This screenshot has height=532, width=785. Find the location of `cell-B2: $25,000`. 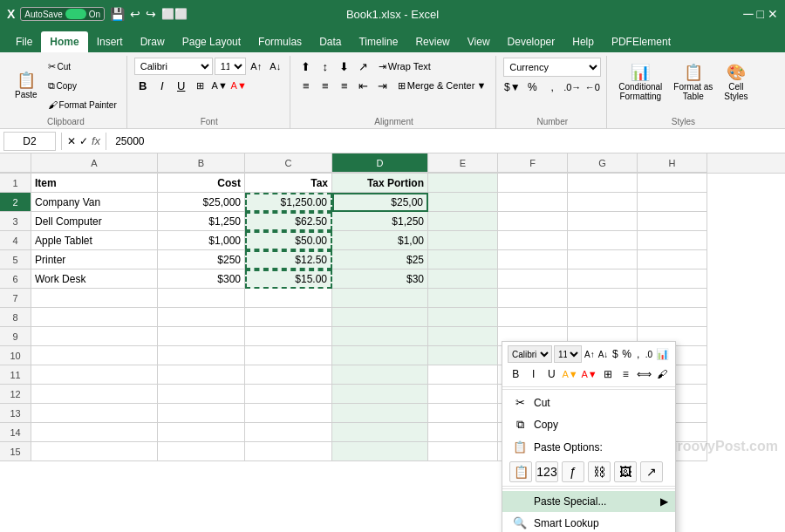

cell-B2: $25,000 is located at coordinates (201, 202).